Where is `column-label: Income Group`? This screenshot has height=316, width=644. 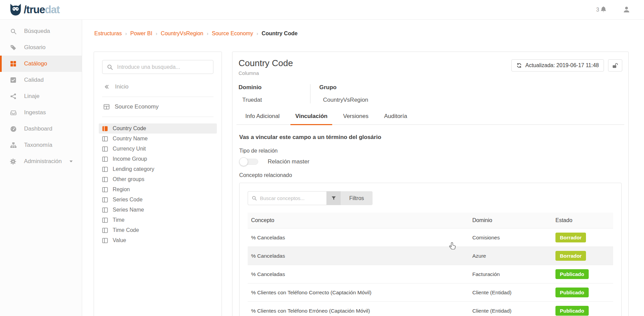 column-label: Income Group is located at coordinates (130, 159).